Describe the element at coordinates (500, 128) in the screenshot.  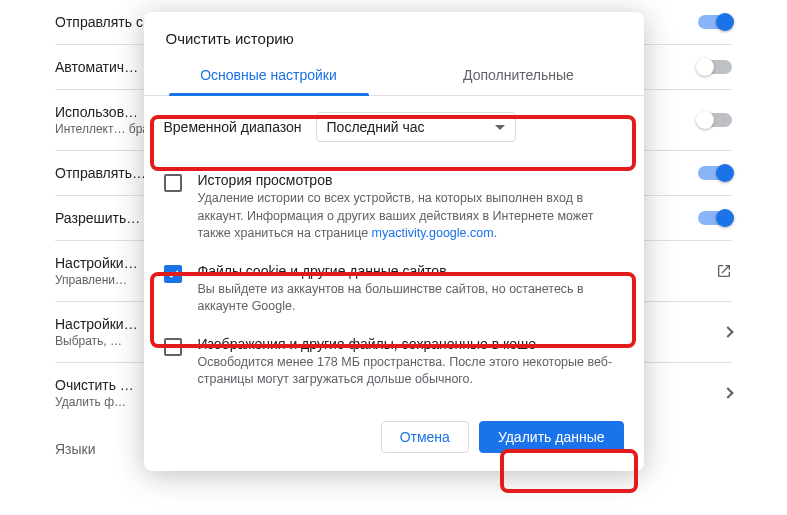
I see `chevron-down-icon` at that location.